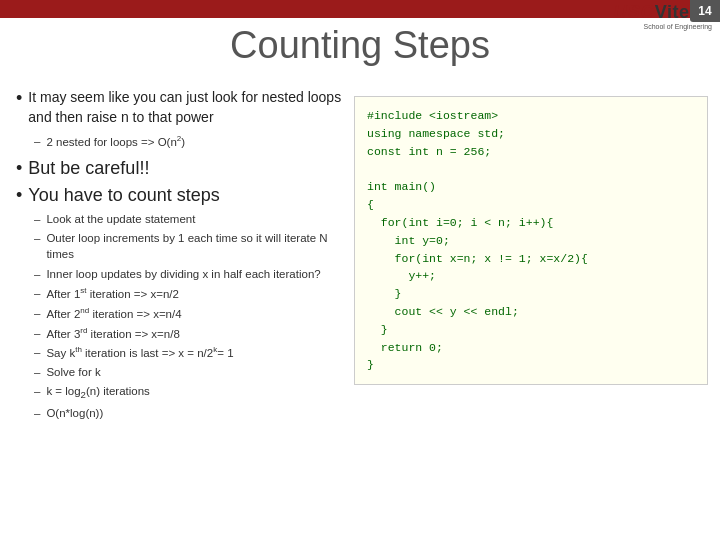  I want to click on code-line-8: for(int x=n; x != 1; x=x/2){, so click(478, 258).